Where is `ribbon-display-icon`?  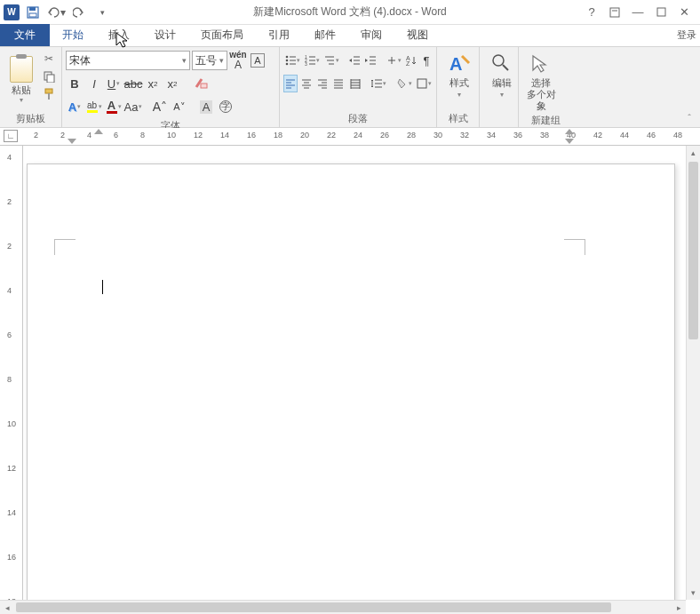
ribbon-display-icon is located at coordinates (615, 12).